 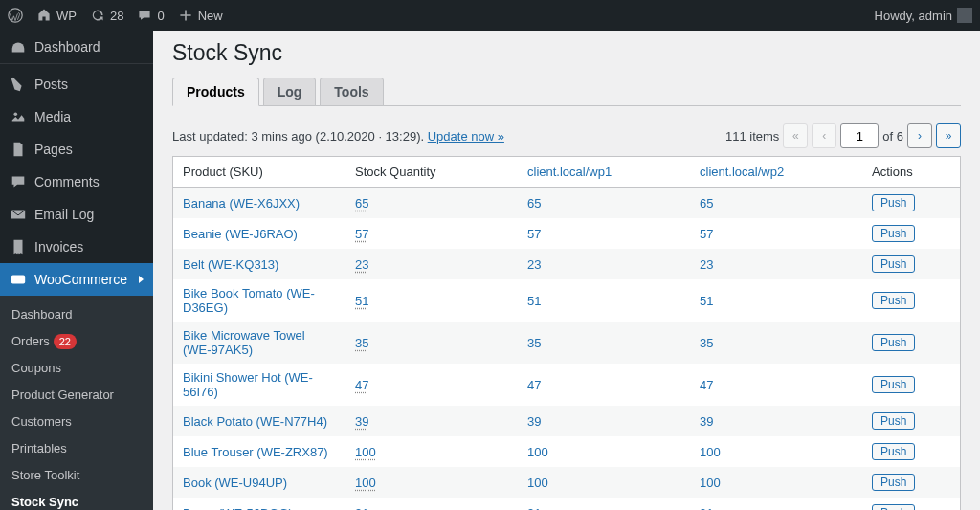 What do you see at coordinates (567, 300) in the screenshot?
I see `table-row: Bike Book Tomato (WE-D36EG)515151Push` at bounding box center [567, 300].